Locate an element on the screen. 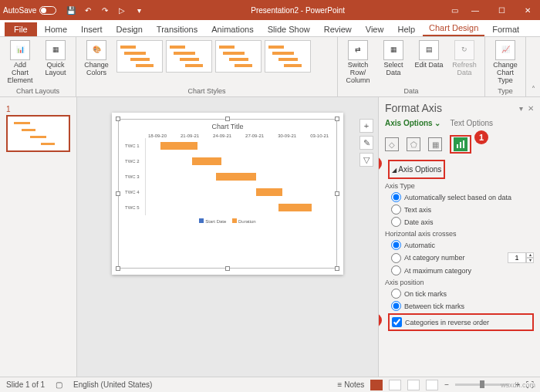 The image size is (540, 392). opt-date-axis: Date axis is located at coordinates (463, 222).